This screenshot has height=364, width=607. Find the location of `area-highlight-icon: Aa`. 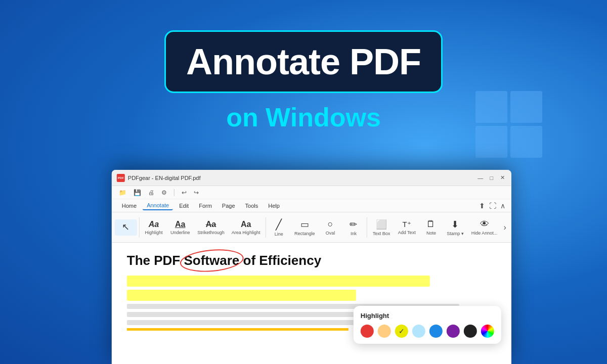

area-highlight-icon: Aa is located at coordinates (246, 224).